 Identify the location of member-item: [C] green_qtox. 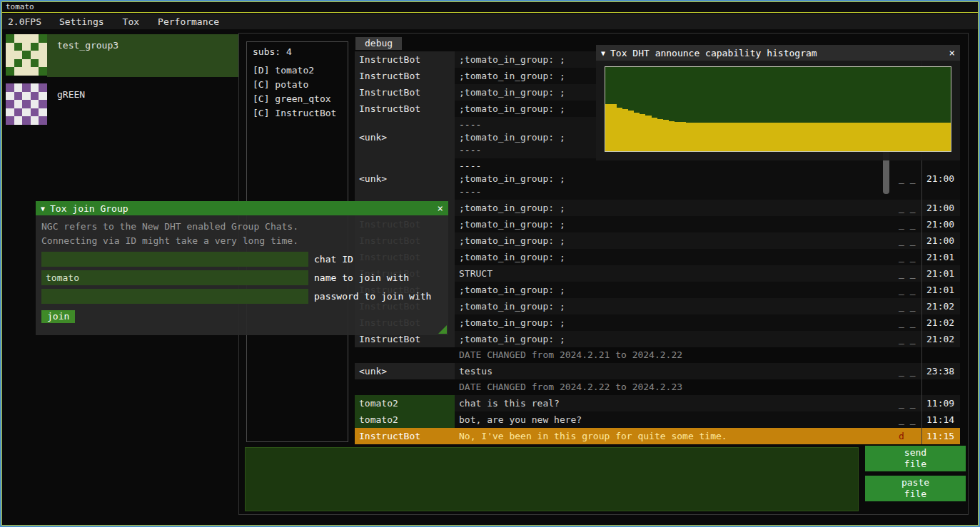
(297, 99).